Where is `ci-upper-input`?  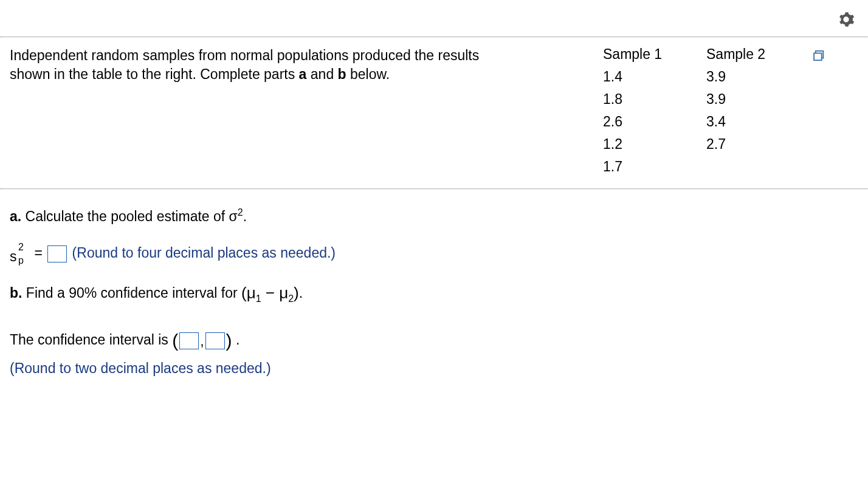 ci-upper-input is located at coordinates (215, 341).